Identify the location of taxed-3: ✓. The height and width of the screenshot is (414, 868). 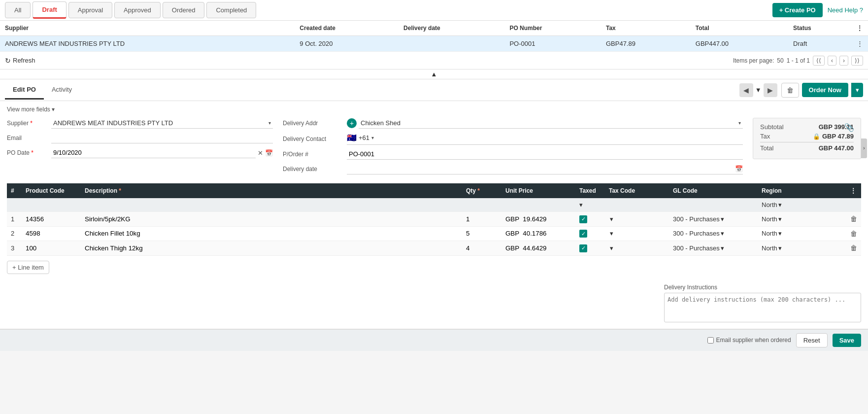
(590, 248).